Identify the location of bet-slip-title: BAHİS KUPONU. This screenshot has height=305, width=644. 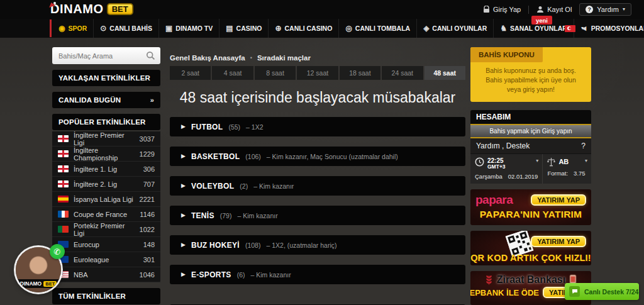
(507, 55).